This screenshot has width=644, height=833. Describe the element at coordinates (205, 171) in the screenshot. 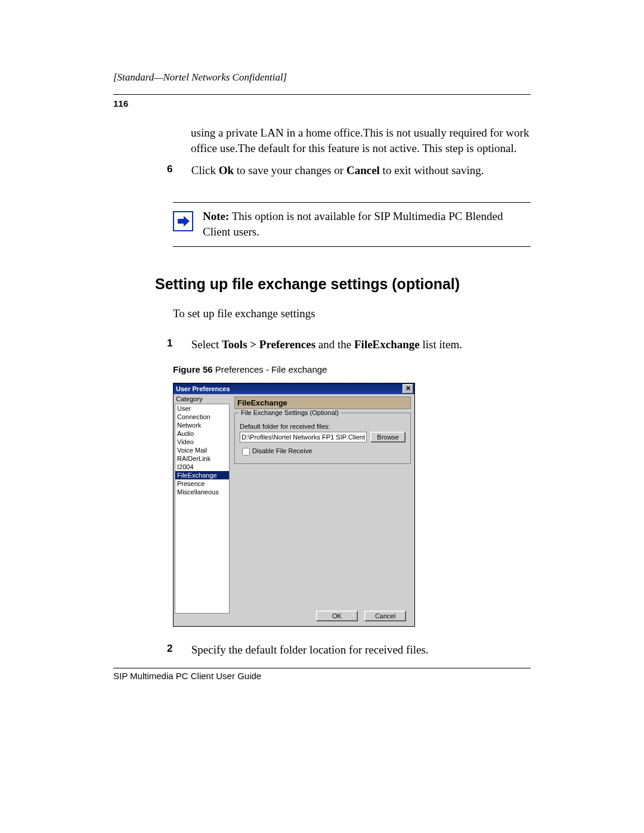

I see `text-fragment: Click` at that location.